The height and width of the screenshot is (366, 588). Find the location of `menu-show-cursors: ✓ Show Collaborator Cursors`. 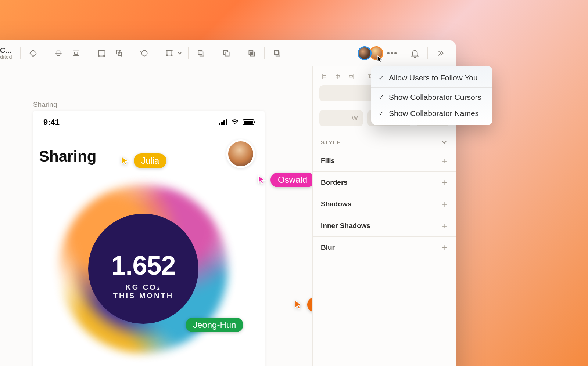

menu-show-cursors: ✓ Show Collaborator Cursors is located at coordinates (432, 97).